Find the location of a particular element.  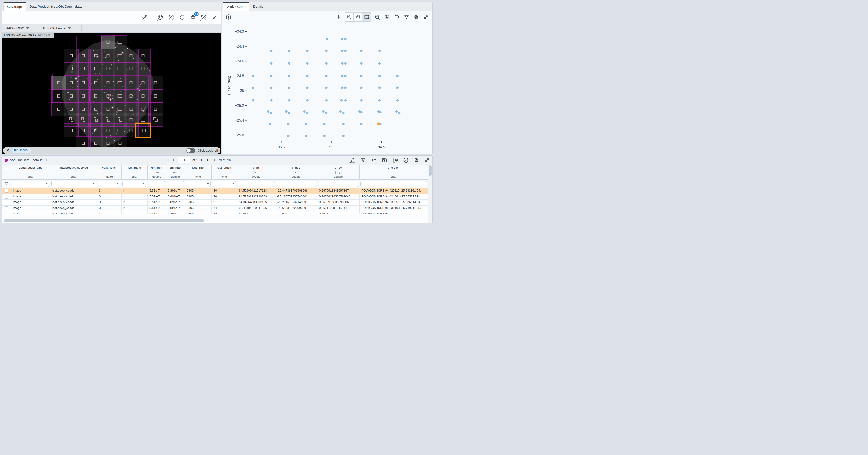

table-expand-button is located at coordinates (427, 160).